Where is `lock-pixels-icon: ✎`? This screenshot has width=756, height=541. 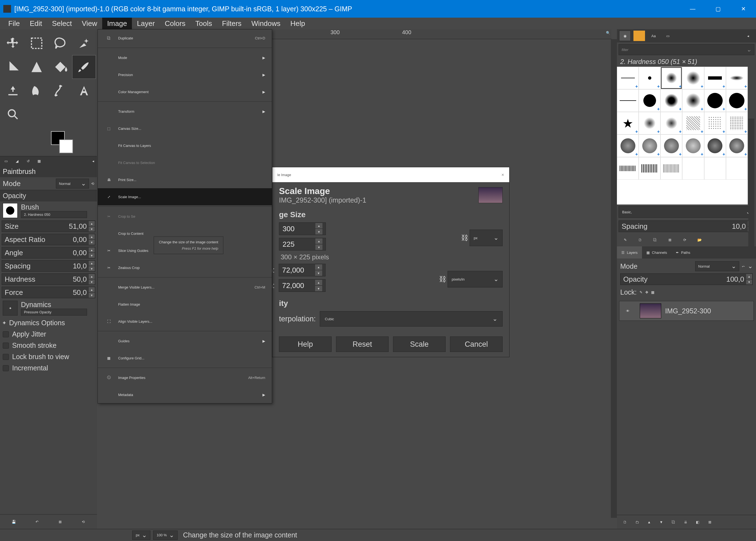 lock-pixels-icon: ✎ is located at coordinates (641, 292).